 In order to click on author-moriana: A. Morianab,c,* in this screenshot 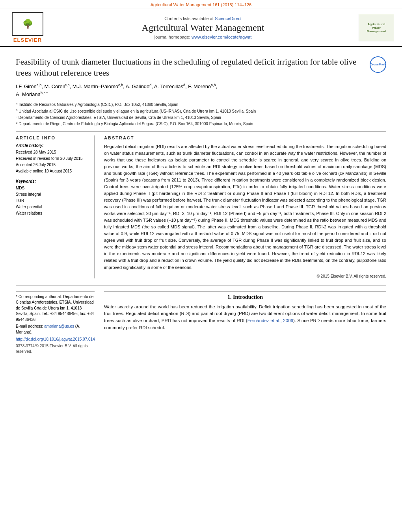, I will do `click(32, 95)`.